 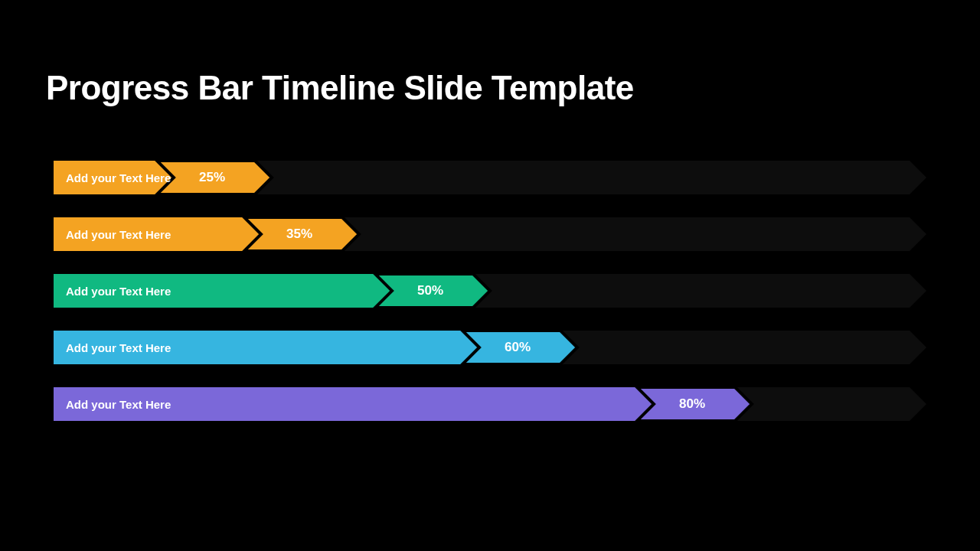 I want to click on progress-bar-row: Add your Text Here60%, so click(x=490, y=347).